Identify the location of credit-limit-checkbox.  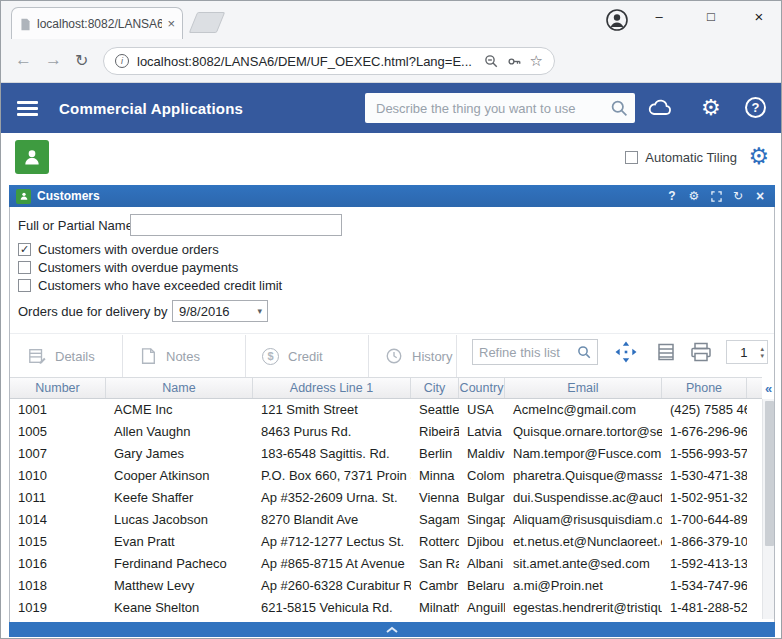
(24, 286).